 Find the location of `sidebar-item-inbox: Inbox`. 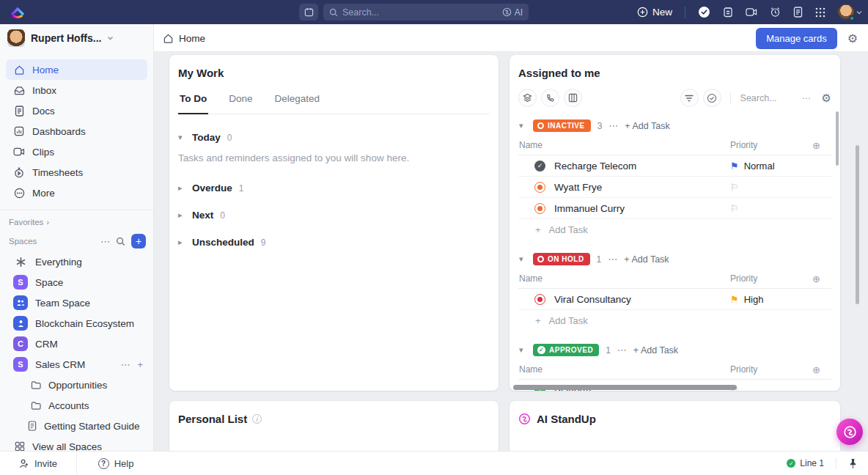

sidebar-item-inbox: Inbox is located at coordinates (76, 90).